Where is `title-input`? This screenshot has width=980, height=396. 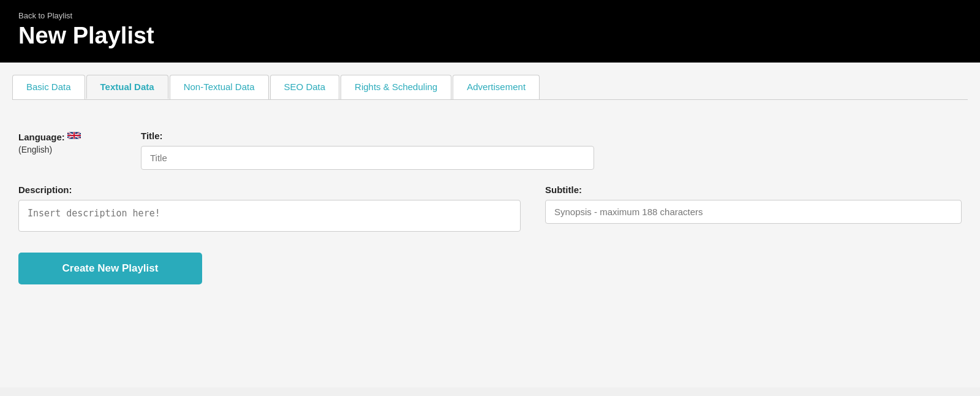
title-input is located at coordinates (368, 158).